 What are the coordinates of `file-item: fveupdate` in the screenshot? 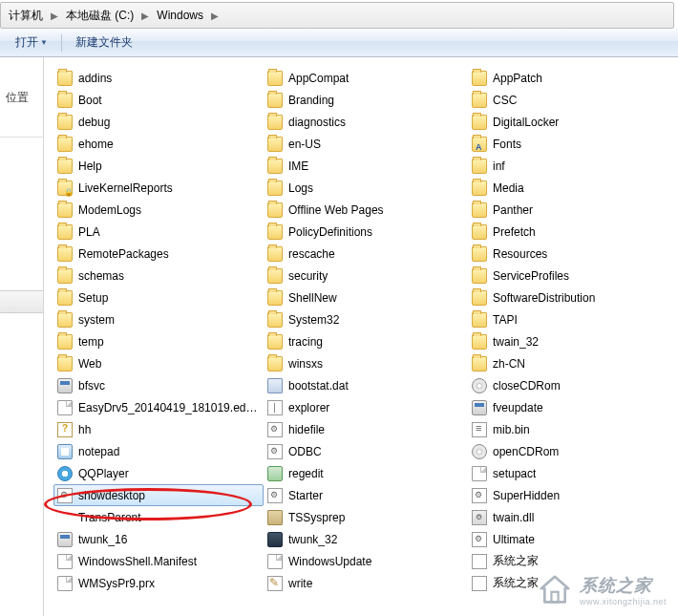 It's located at (570, 407).